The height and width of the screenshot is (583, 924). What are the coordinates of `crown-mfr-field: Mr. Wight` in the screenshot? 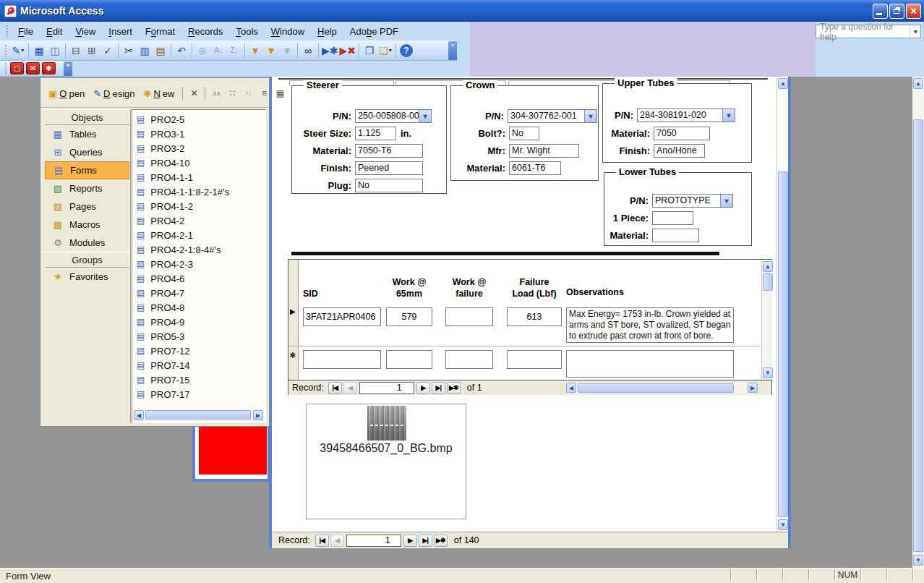 It's located at (544, 150).